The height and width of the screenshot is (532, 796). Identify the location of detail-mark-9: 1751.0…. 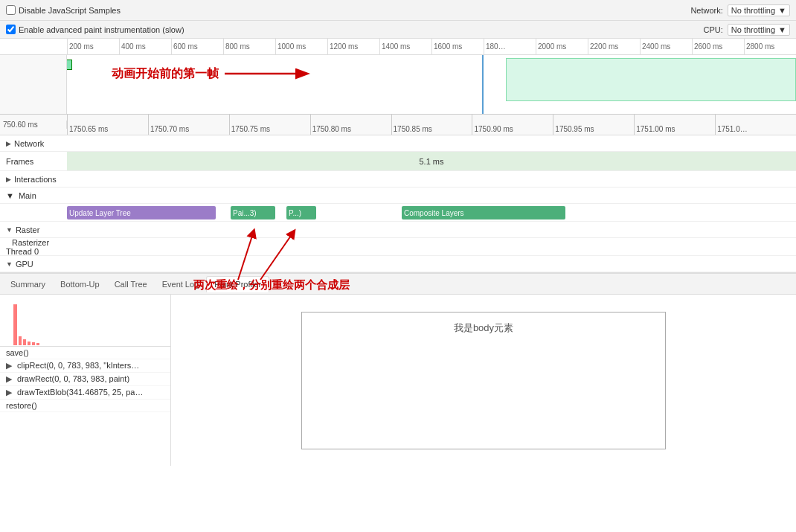
(756, 125).